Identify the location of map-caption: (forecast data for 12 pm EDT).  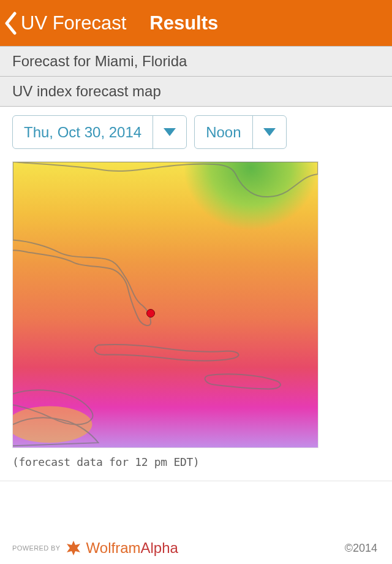
(196, 461).